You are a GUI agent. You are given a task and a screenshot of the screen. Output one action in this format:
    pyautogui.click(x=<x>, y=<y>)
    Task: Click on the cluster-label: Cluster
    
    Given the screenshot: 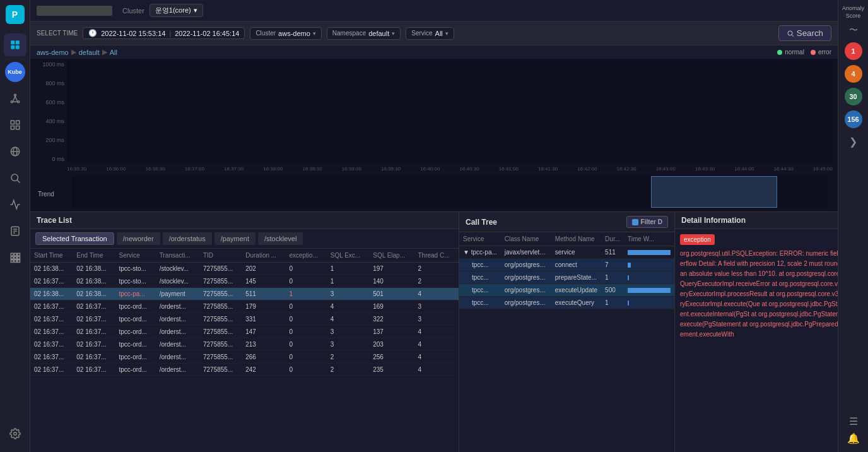 What is the action you would take?
    pyautogui.click(x=134, y=11)
    